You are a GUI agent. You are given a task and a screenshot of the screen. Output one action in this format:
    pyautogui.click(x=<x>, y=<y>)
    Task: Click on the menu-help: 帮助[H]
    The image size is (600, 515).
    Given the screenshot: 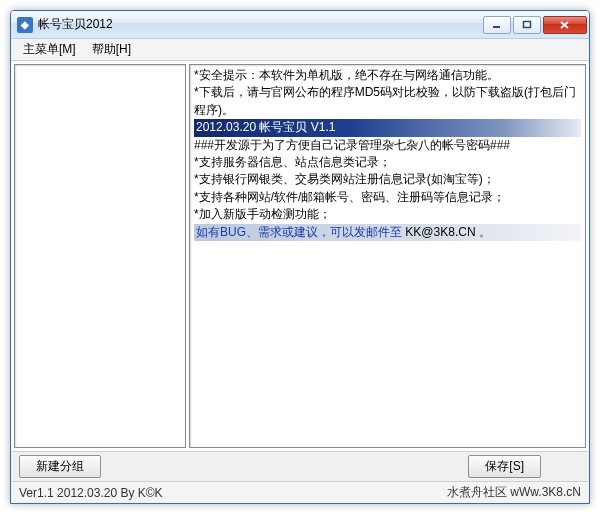 What is the action you would take?
    pyautogui.click(x=112, y=50)
    